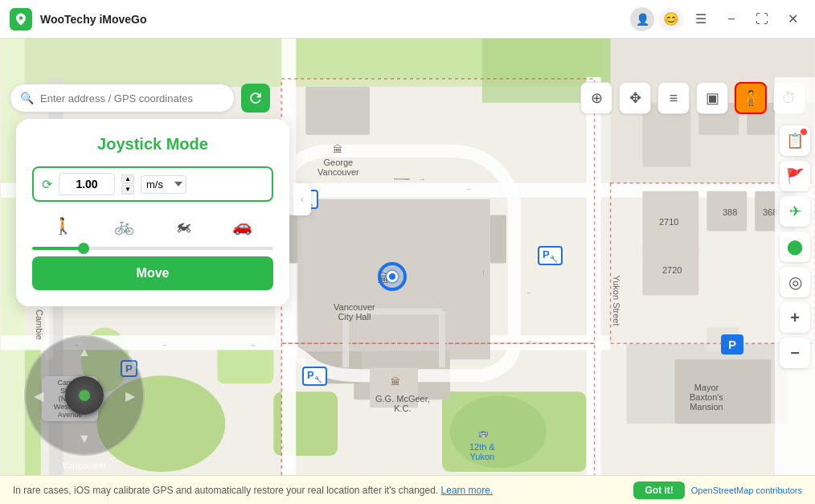  Describe the element at coordinates (468, 490) in the screenshot. I see `learn-more-link: Learn more.` at that location.